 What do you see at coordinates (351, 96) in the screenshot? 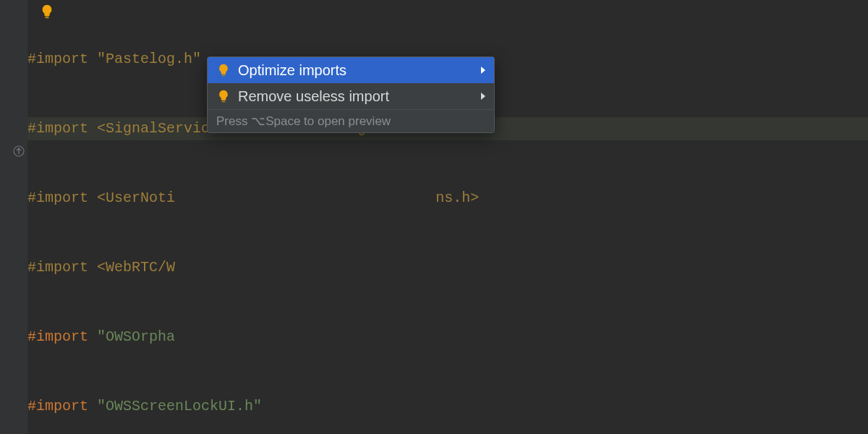
I see `popup-item-remove-useless-import: Remove useless import` at bounding box center [351, 96].